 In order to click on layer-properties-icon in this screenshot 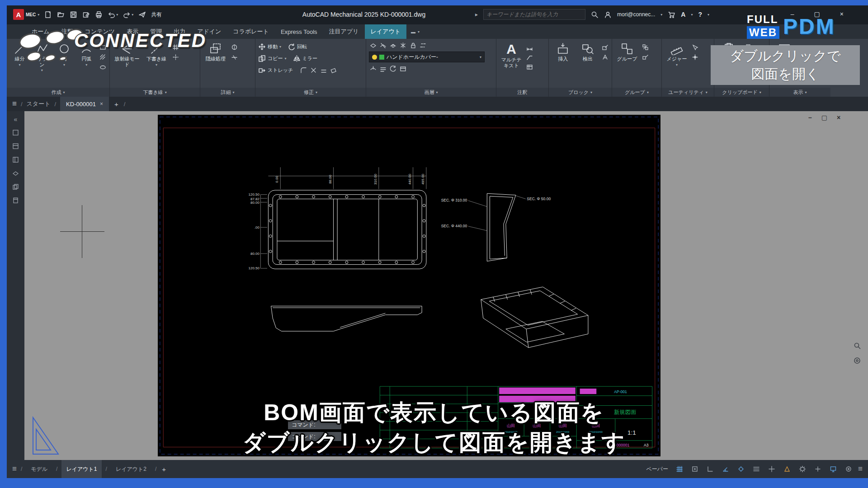, I will do `click(373, 45)`.